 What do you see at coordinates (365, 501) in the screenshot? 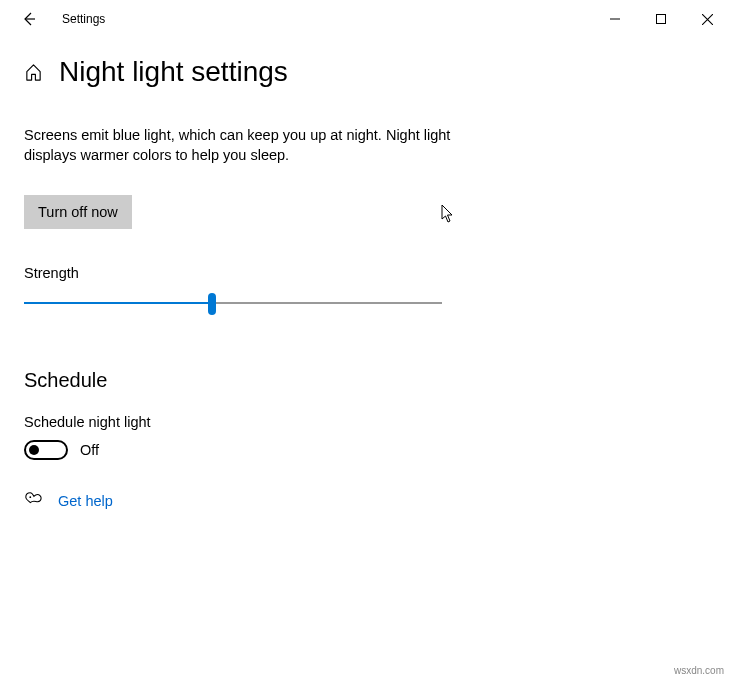
I see `help-row: Get help` at bounding box center [365, 501].